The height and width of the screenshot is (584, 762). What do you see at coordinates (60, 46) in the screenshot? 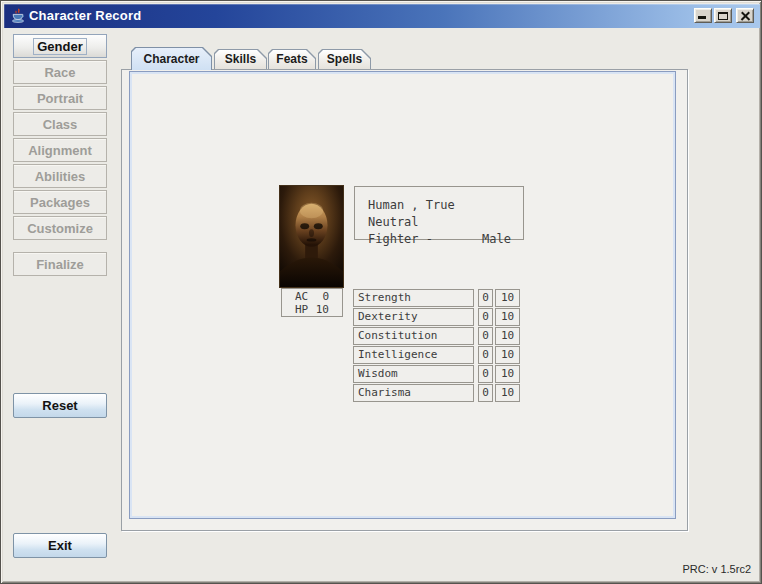
I see `sidebar-item-gender: Gender` at bounding box center [60, 46].